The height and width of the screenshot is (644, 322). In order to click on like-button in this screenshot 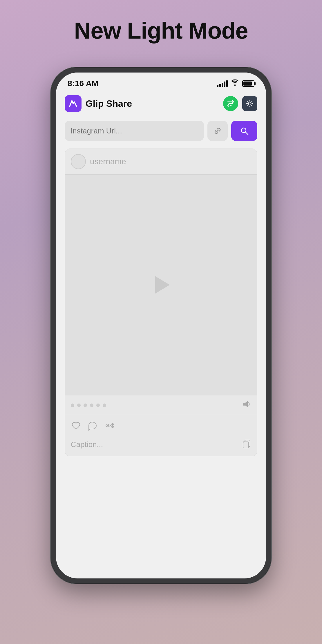, I will do `click(76, 427)`.